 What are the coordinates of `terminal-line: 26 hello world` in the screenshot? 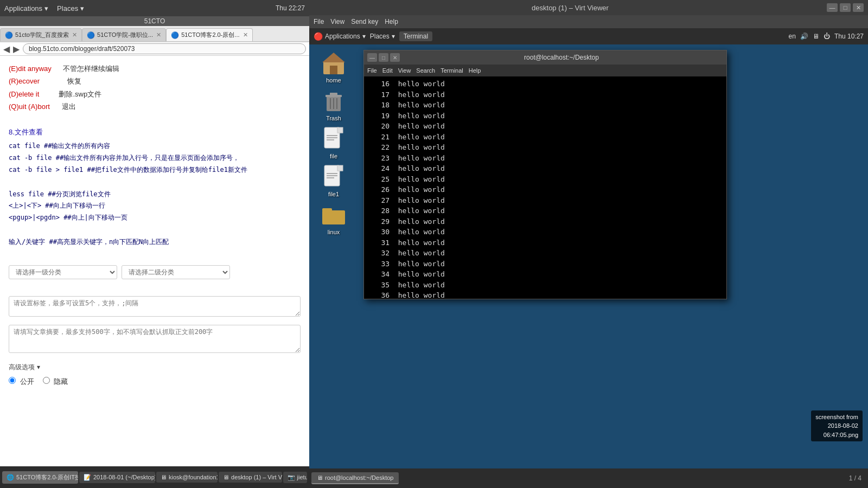 It's located at (545, 190).